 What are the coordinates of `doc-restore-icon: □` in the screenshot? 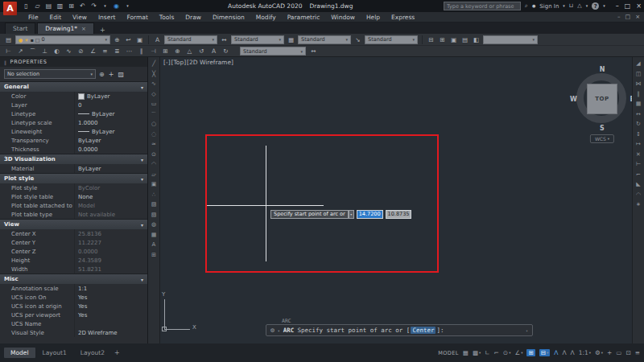 It's located at (628, 18).